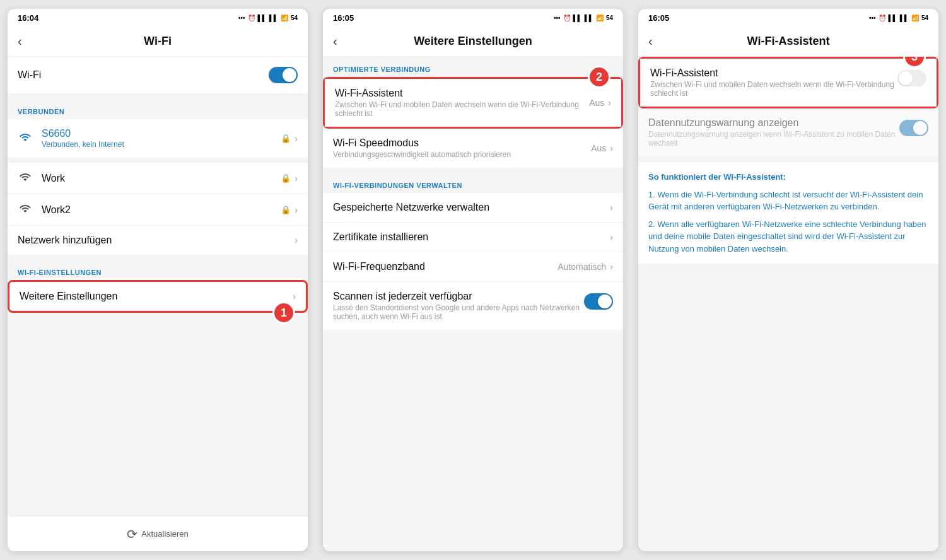 The image size is (946, 560). What do you see at coordinates (915, 18) in the screenshot?
I see `wifi-status-icon-3: 📶` at bounding box center [915, 18].